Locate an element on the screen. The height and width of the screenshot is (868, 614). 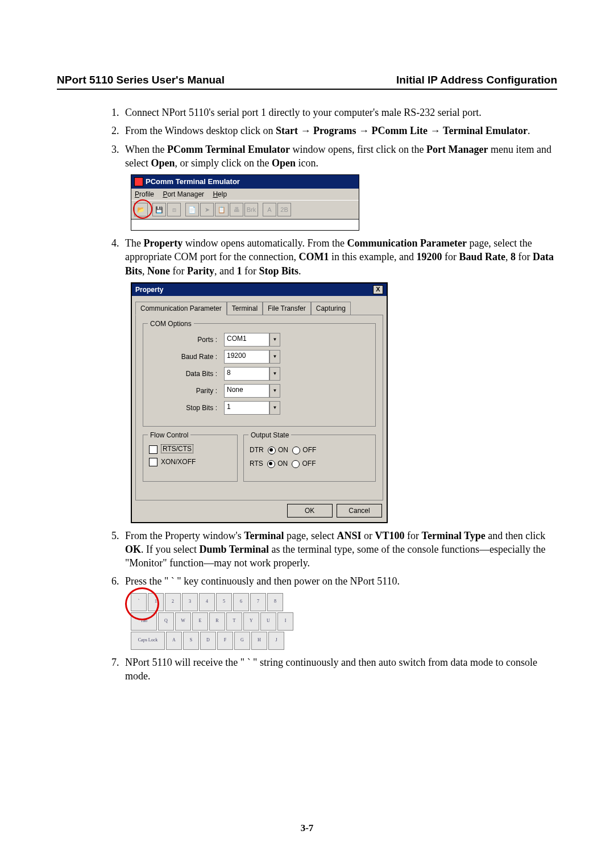
step-5: From the Property window's Terminal page… is located at coordinates (339, 550).